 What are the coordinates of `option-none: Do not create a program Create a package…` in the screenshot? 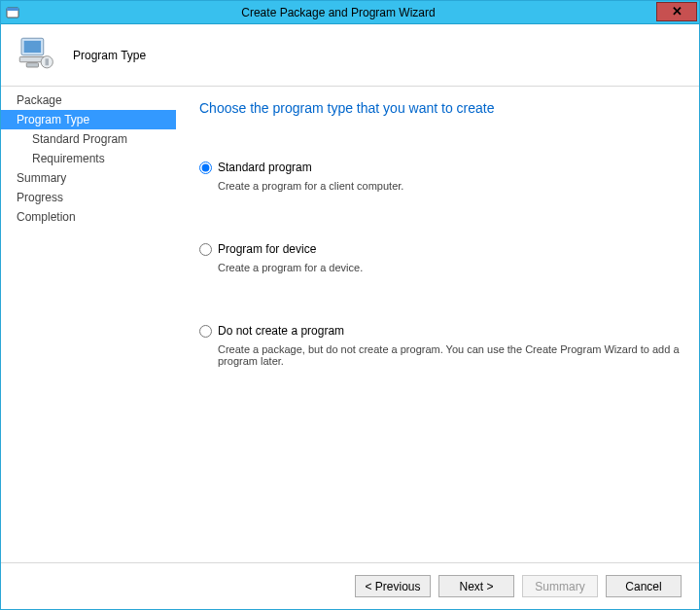 It's located at (440, 345).